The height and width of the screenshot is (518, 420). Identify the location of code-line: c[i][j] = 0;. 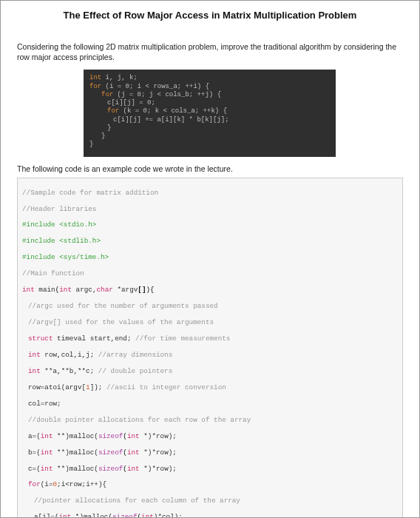
(210, 104).